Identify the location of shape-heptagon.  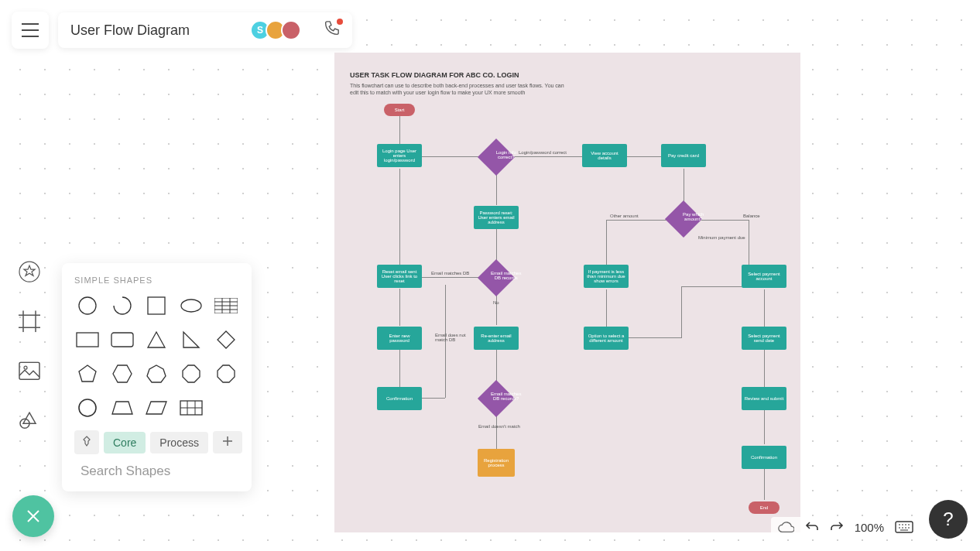
(156, 374).